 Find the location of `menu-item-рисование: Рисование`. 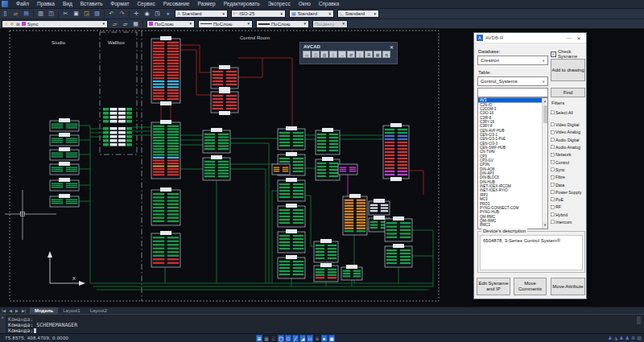

menu-item-рисование: Рисование is located at coordinates (177, 4).